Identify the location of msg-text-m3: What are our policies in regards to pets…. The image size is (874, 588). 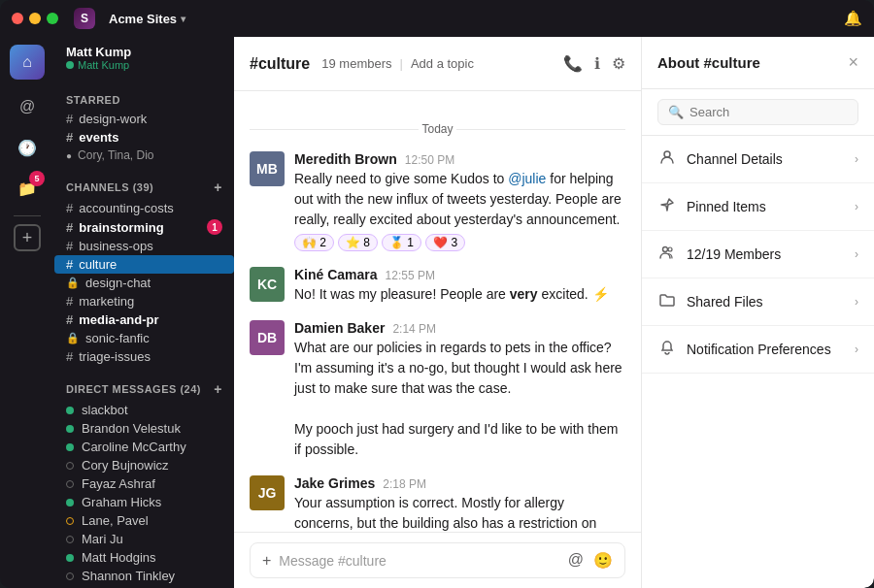
(460, 399).